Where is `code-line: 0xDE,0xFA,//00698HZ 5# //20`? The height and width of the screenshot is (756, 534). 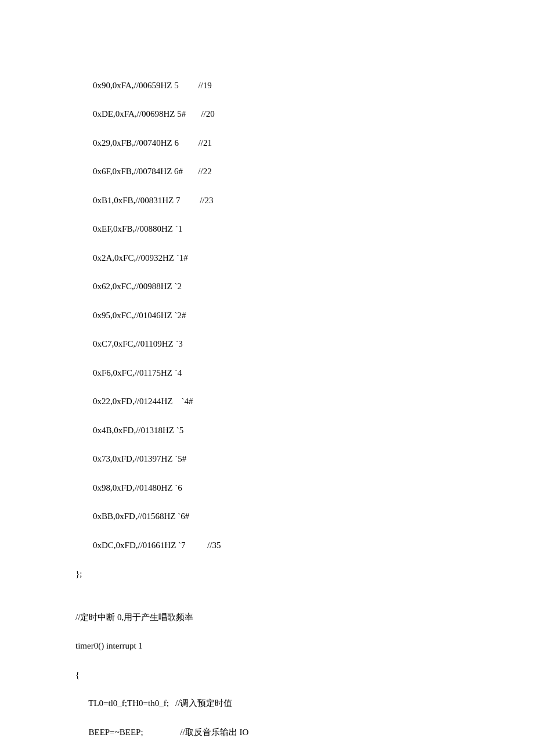 code-line: 0xDE,0xFA,//00698HZ 5# //20 is located at coordinates (273, 114).